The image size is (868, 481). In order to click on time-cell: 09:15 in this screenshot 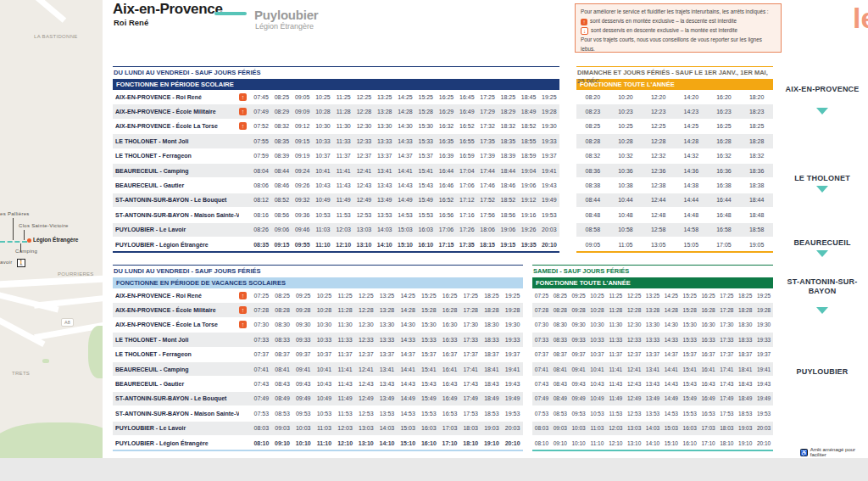, I will do `click(303, 141)`.